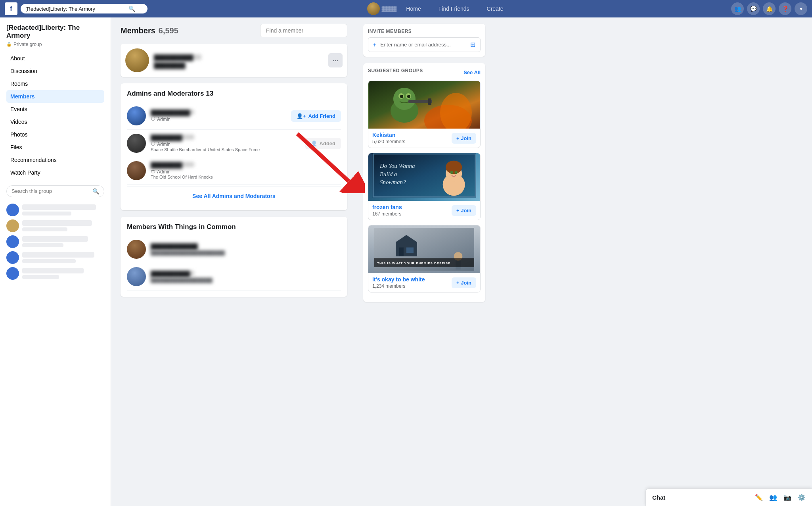 The image size is (812, 506). I want to click on global-search-bar: 🔍, so click(84, 9).